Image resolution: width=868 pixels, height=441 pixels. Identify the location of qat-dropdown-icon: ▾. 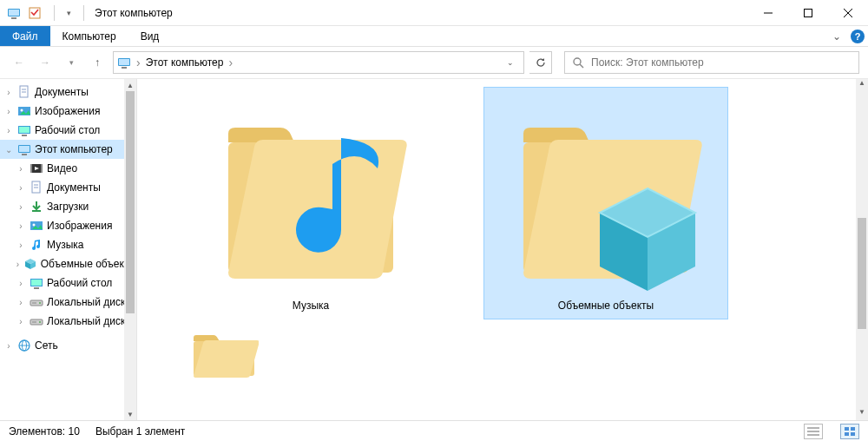
(69, 13).